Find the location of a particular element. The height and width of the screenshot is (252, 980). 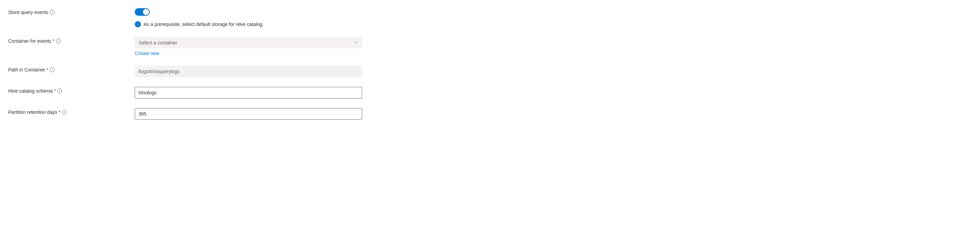

field-path-in-container is located at coordinates (248, 72).